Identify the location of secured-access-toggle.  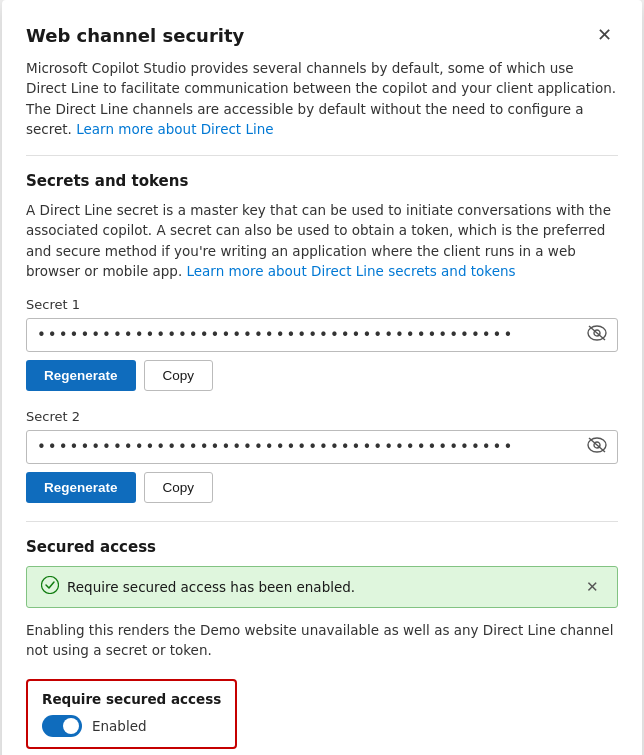
(62, 726).